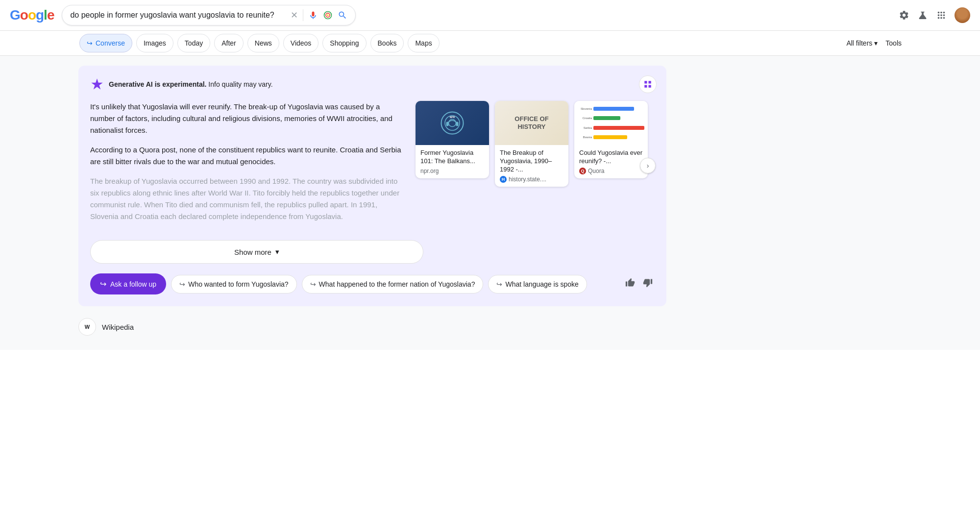 The height and width of the screenshot is (514, 980). I want to click on tab-videos-label: Videos, so click(301, 43).